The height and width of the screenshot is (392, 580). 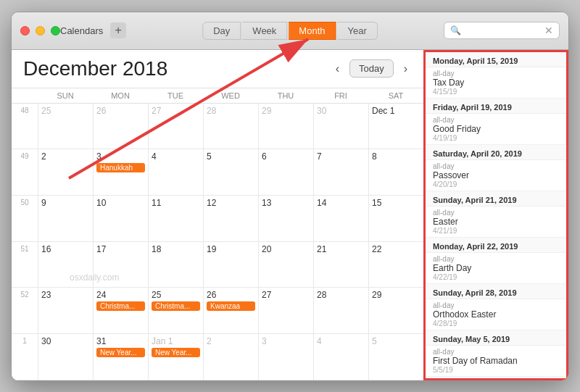 What do you see at coordinates (357, 30) in the screenshot?
I see `view-year-button: Year` at bounding box center [357, 30].